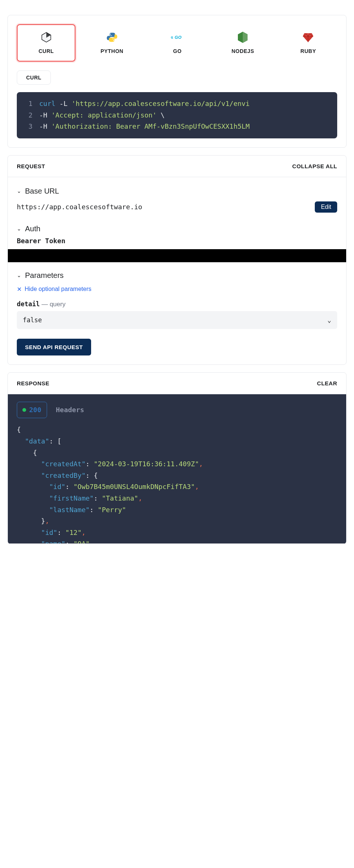 Image resolution: width=354 pixels, height=868 pixels. What do you see at coordinates (308, 51) in the screenshot?
I see `lang-tab-label: RUBY` at bounding box center [308, 51].